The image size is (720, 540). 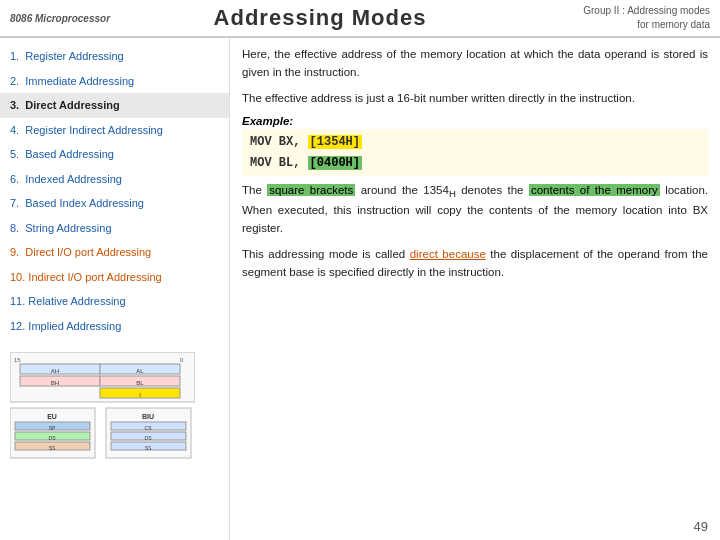 What do you see at coordinates (320, 18) in the screenshot?
I see `page-title: Addressing Modes` at bounding box center [320, 18].